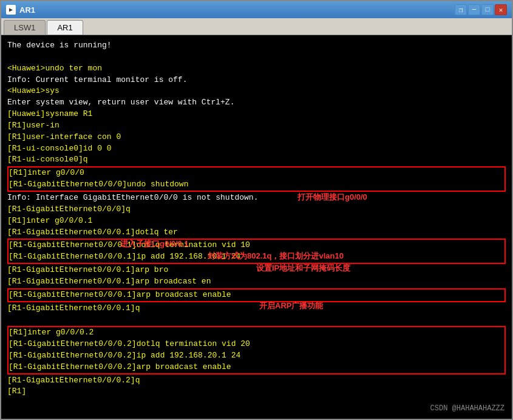 This screenshot has width=513, height=420. I want to click on terminal-line: [R1-GigabitEthernet0/0/0]undo shutdown, so click(256, 185).